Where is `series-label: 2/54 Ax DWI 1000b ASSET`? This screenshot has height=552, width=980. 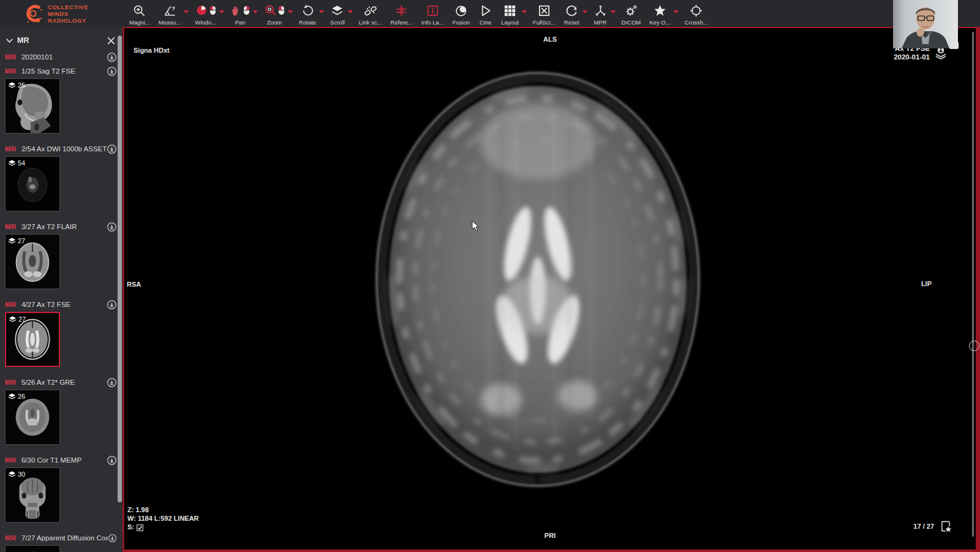
series-label: 2/54 Ax DWI 1000b ASSET is located at coordinates (64, 149).